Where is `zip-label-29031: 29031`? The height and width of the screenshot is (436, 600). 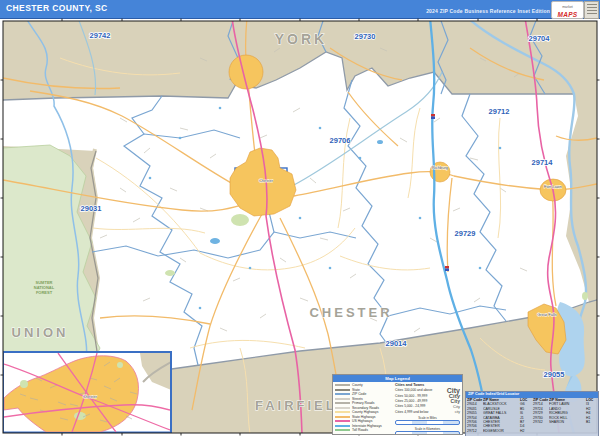
zip-label-29031: 29031 is located at coordinates (92, 208).